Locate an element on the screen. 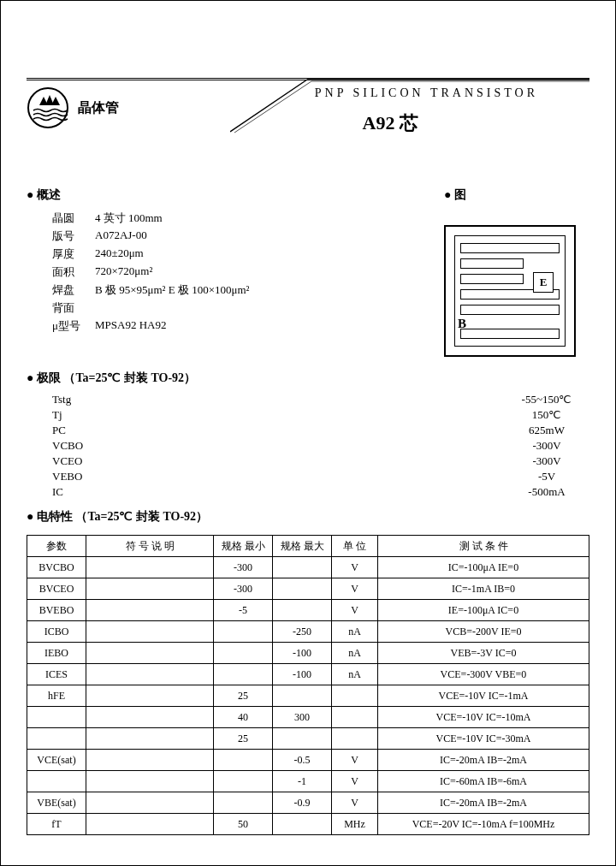  td-param: VCE(sat) is located at coordinates (56, 760).